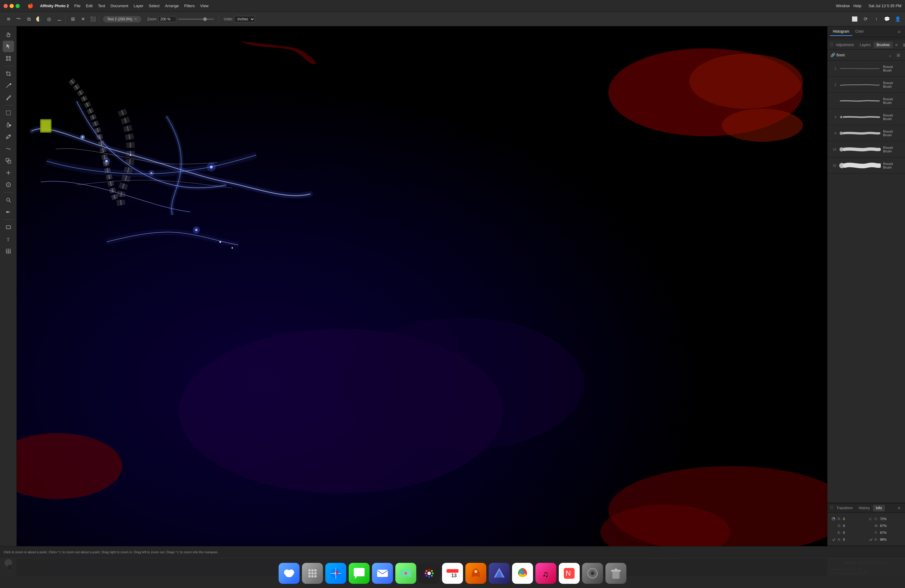 Image resolution: width=905 pixels, height=588 pixels. What do you see at coordinates (78, 6) in the screenshot?
I see `menu-file: File` at bounding box center [78, 6].